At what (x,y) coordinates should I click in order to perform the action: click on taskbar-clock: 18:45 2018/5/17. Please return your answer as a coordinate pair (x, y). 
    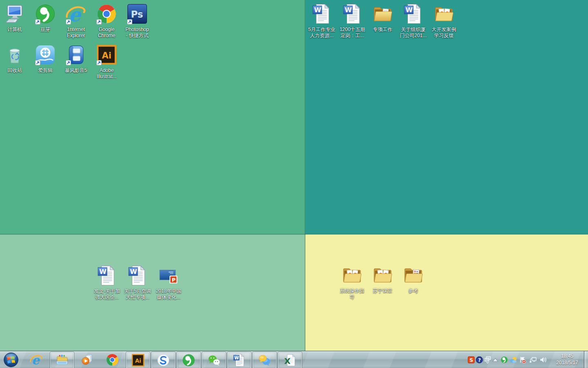
    Looking at the image, I should click on (567, 359).